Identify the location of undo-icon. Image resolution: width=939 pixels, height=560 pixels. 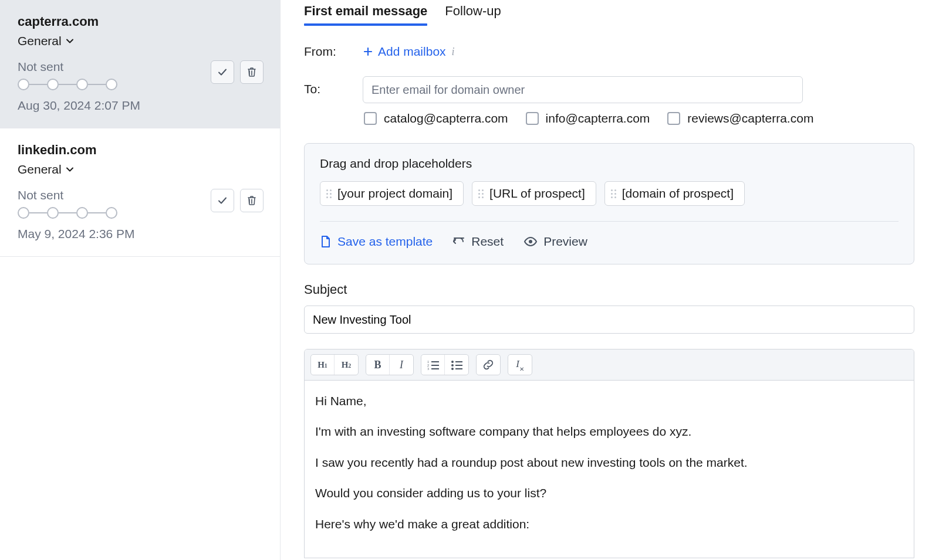
(459, 242).